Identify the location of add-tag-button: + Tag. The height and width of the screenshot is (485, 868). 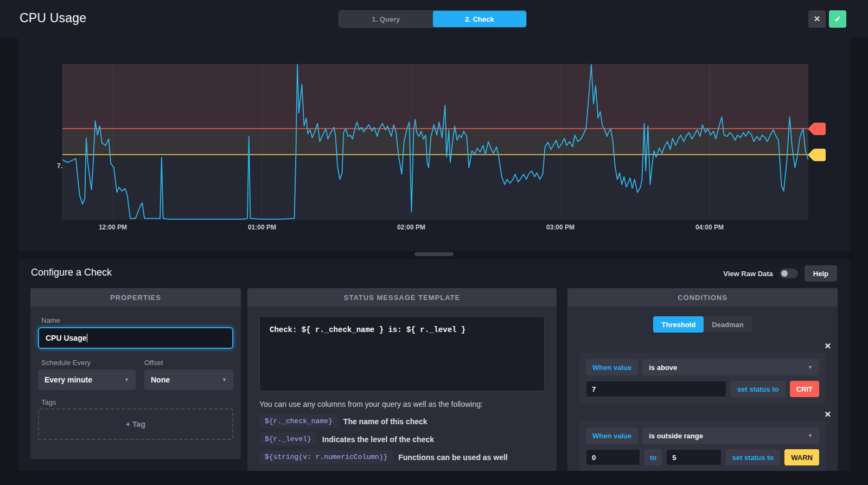
(136, 424).